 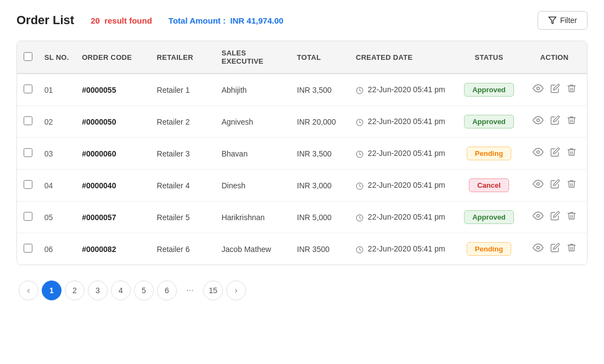 I want to click on row-code: #0000060, so click(x=114, y=154).